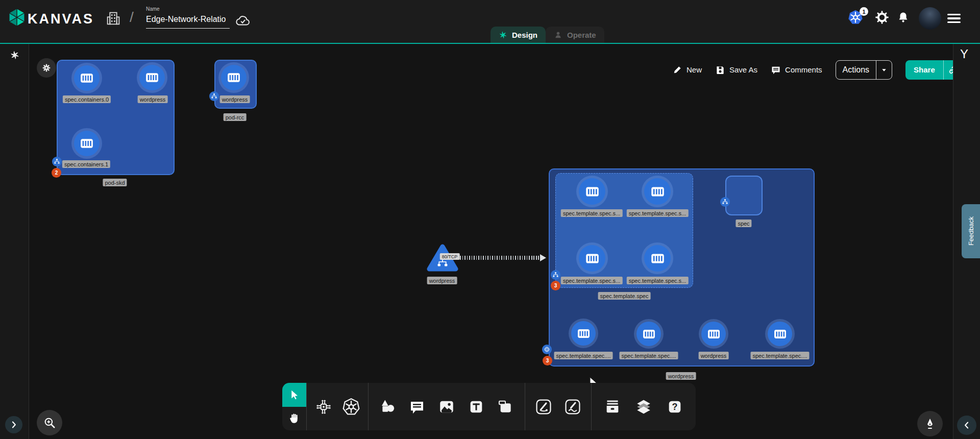 The height and width of the screenshot is (439, 980). Describe the element at coordinates (351, 407) in the screenshot. I see `kubernetes-components-tool` at that location.